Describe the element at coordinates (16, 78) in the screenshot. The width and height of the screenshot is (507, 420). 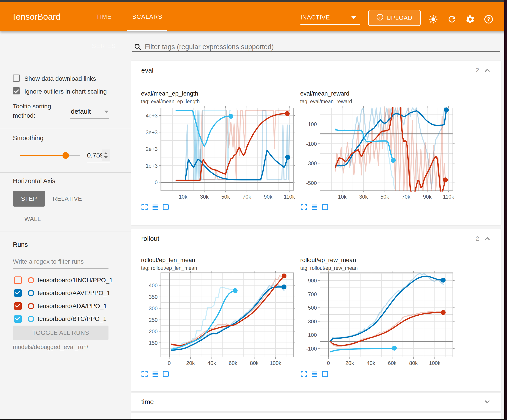
I see `show-download-links-checkbox` at that location.